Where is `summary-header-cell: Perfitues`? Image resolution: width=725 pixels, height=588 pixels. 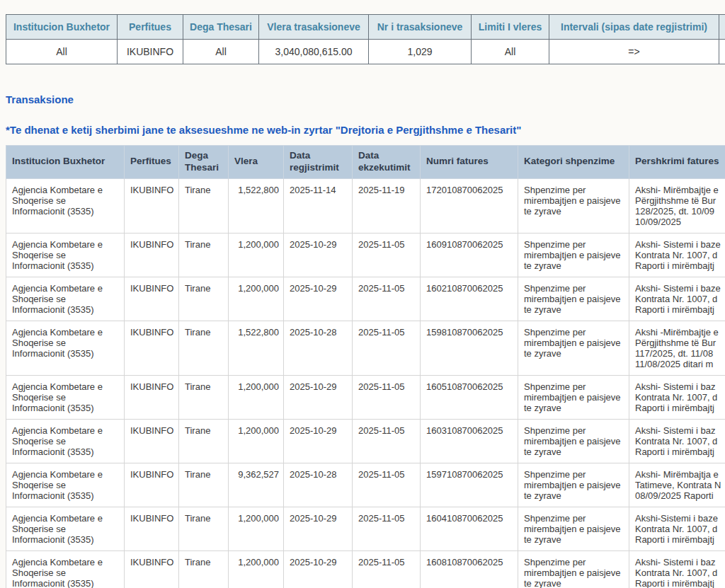 summary-header-cell: Perfitues is located at coordinates (150, 27).